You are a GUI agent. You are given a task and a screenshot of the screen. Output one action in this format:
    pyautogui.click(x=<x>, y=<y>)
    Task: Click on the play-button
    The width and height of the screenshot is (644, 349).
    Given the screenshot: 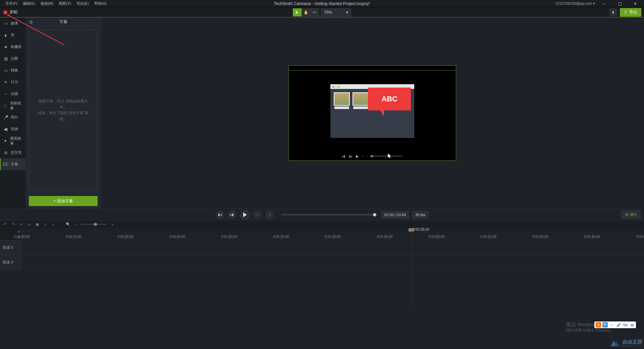 What is the action you would take?
    pyautogui.click(x=245, y=215)
    